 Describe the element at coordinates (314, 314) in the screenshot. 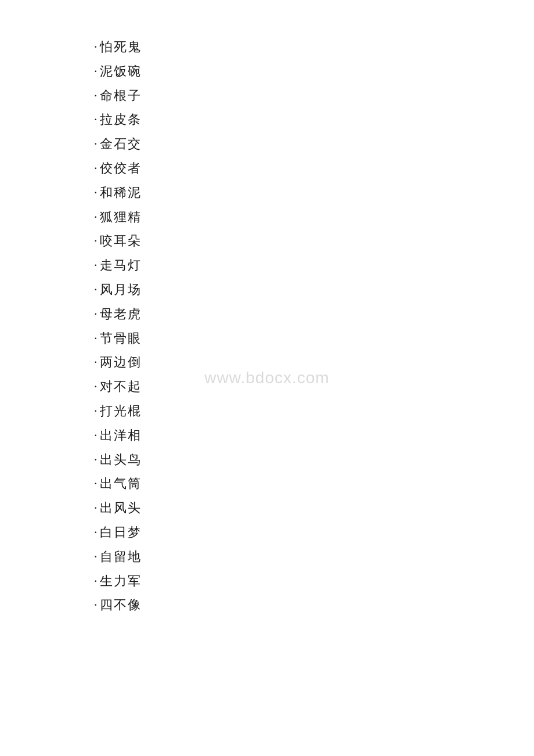

I see `list-item: ·母老虎` at that location.